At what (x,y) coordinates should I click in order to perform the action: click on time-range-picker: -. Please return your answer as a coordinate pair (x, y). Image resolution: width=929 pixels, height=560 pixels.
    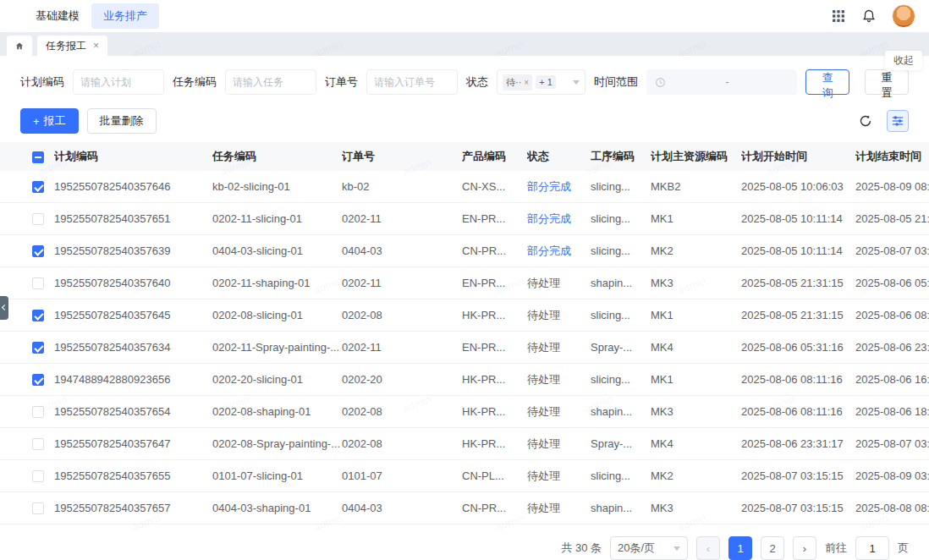
    Looking at the image, I should click on (722, 82).